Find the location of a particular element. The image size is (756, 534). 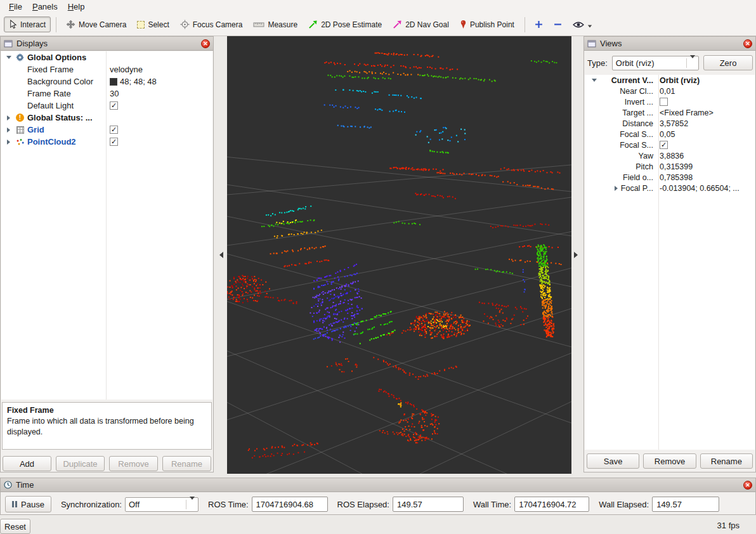

tool-2d-pose-estimate: 2D Pose Estimate is located at coordinates (345, 24).